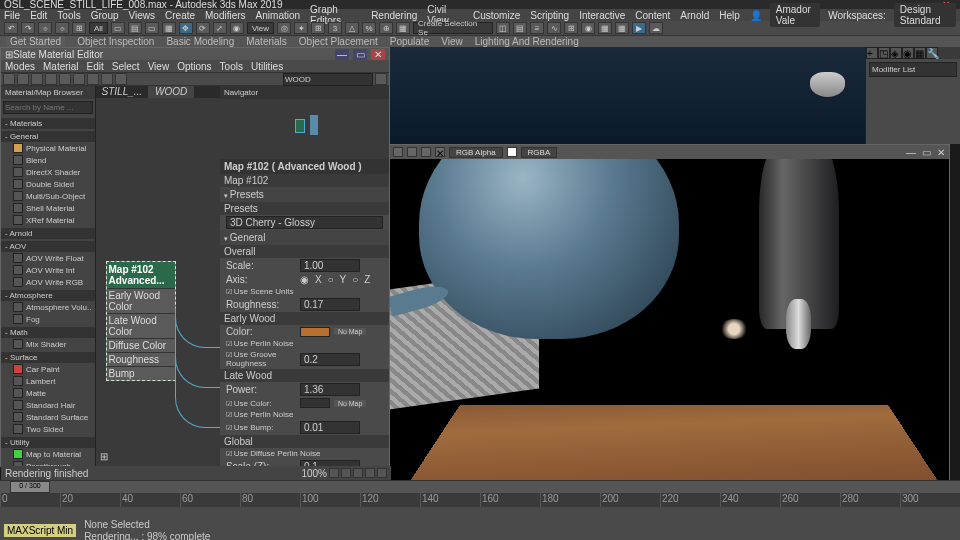 This screenshot has width=960, height=540. I want to click on rfb-x-btn: ✕, so click(440, 152).